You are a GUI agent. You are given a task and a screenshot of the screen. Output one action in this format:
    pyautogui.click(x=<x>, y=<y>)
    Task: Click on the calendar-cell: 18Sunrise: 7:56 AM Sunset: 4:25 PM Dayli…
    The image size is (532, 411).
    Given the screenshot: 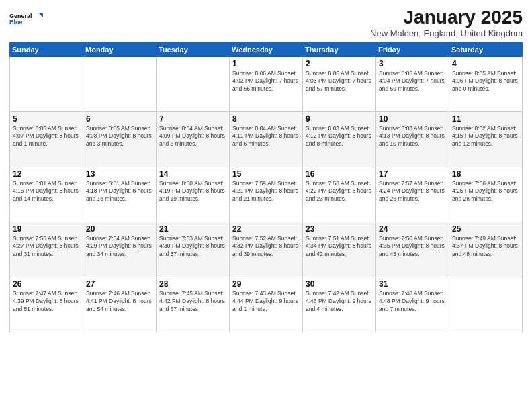 What is the action you would take?
    pyautogui.click(x=486, y=195)
    